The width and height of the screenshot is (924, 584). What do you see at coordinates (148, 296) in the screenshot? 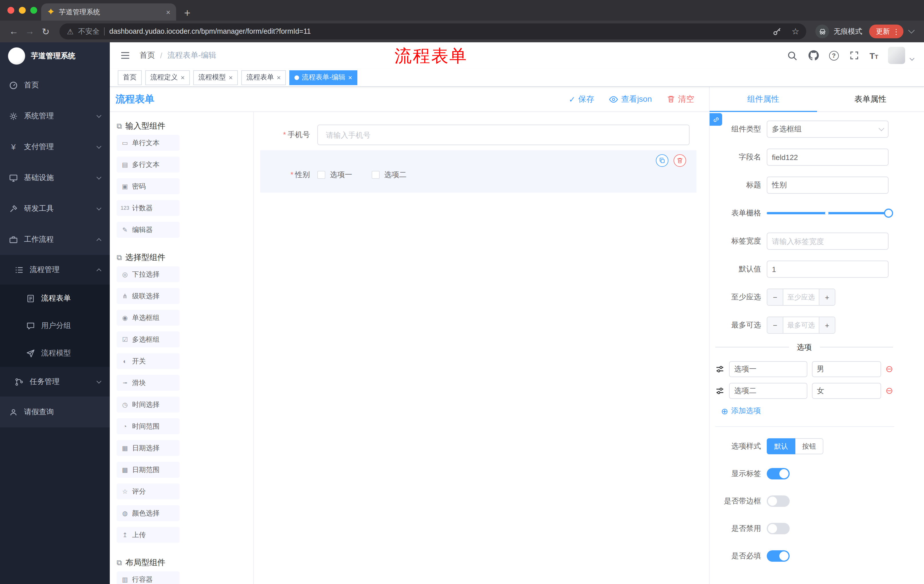
I see `palette-item-cascade-select: ⋔ 级联选择` at bounding box center [148, 296].